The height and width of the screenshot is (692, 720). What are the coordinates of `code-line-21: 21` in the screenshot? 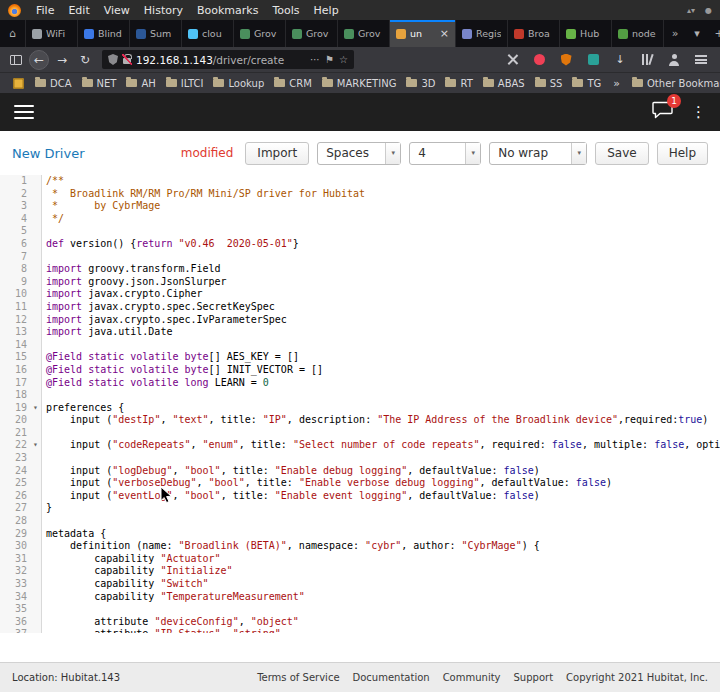 It's located at (360, 434).